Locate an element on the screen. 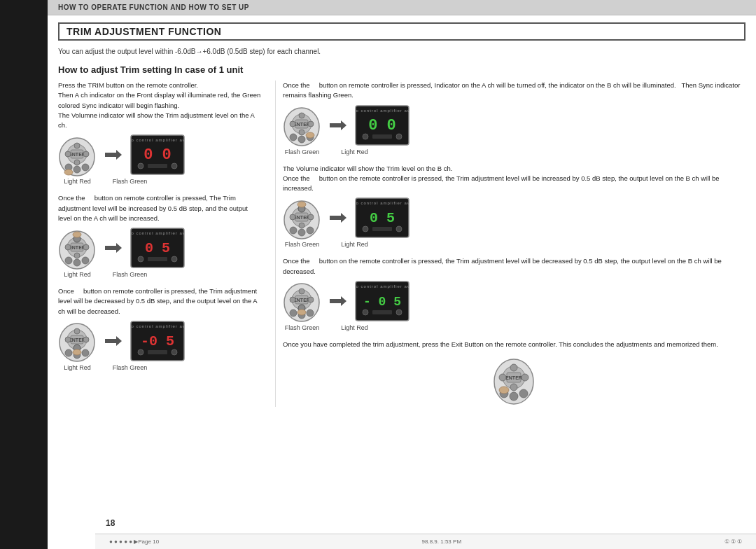 The height and width of the screenshot is (549, 756). amp-svg-1: stereo control amplifier av-7e2 0 0 is located at coordinates (158, 155).